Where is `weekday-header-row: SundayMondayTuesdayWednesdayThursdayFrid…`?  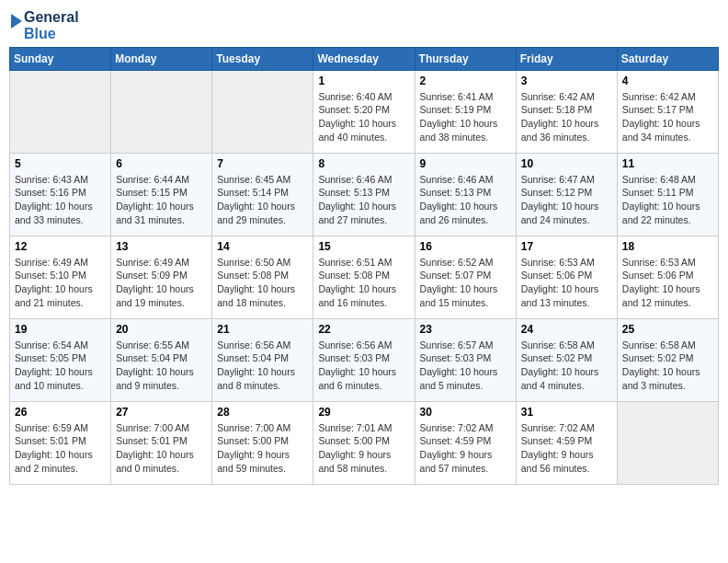
weekday-header-row: SundayMondayTuesdayWednesdayThursdayFrid… is located at coordinates (364, 59).